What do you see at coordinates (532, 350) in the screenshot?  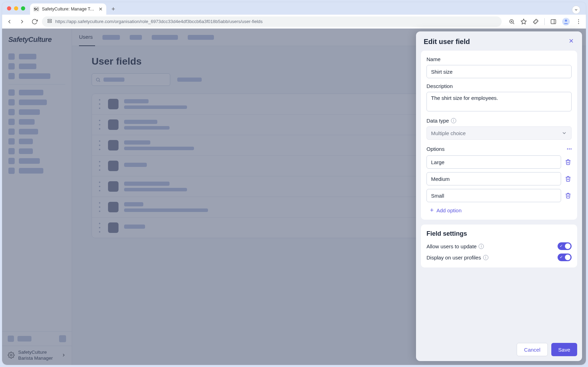 I see `cancel-button: Cancel` at bounding box center [532, 350].